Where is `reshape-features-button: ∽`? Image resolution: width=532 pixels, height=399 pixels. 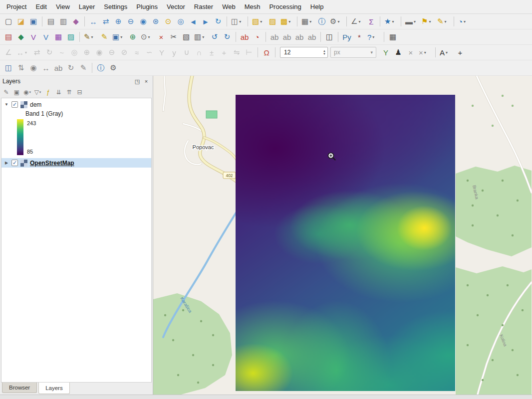 reshape-features-button: ∽ is located at coordinates (149, 52).